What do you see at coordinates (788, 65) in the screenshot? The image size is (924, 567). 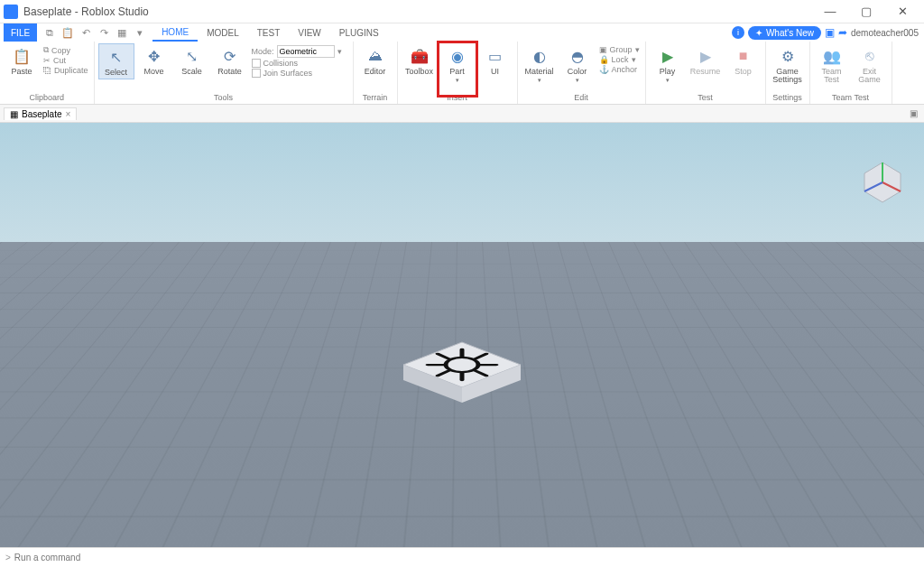 I see `game-settings-button: ⚙ Game Settings` at bounding box center [788, 65].